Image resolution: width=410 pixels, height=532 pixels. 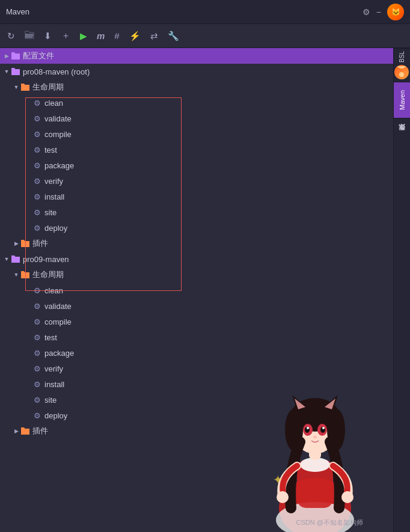 I want to click on refresh-button: ↻, so click(x=11, y=36).